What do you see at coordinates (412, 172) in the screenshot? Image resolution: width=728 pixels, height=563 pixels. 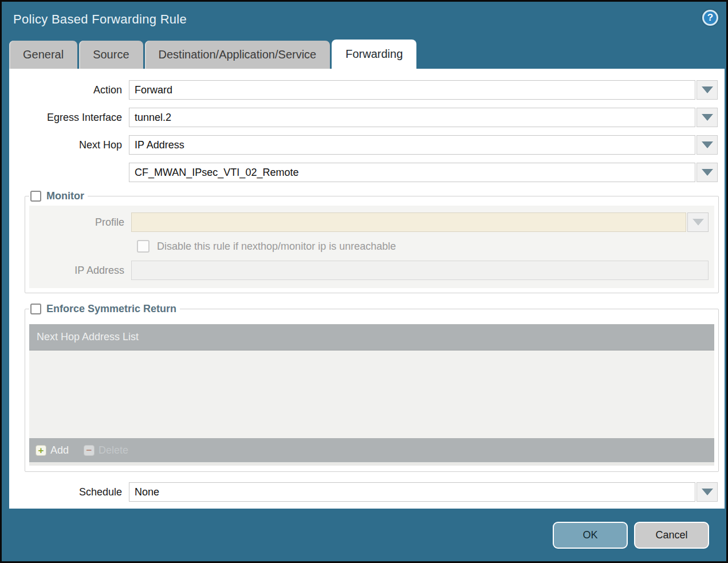 I see `next-hop-address-input` at bounding box center [412, 172].